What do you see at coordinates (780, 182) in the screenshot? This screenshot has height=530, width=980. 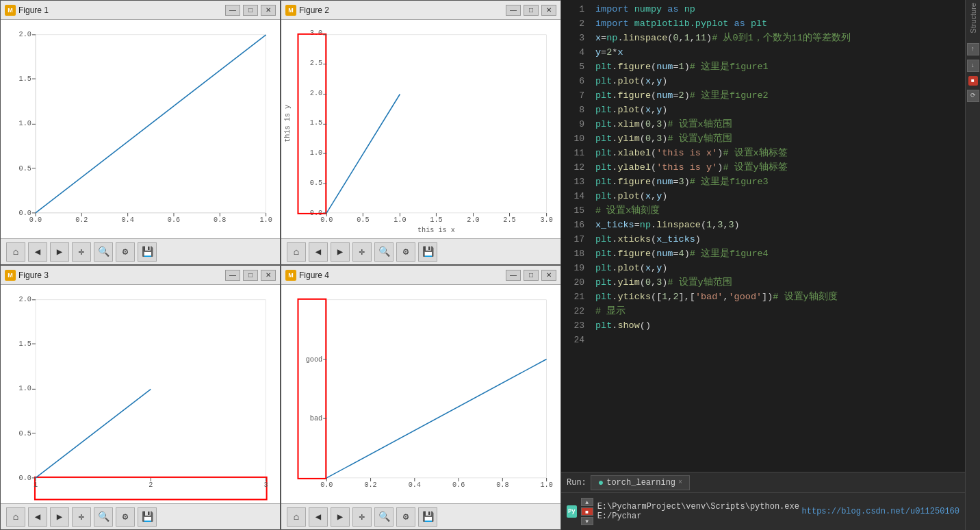 I see `code-line-13: plt.figure(num=3)# 这里是figure3` at bounding box center [780, 182].